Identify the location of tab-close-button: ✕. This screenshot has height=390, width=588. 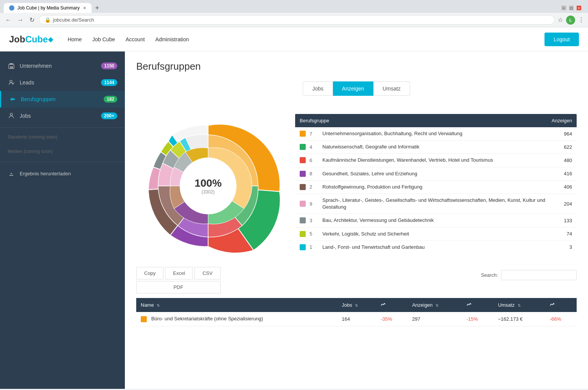
(85, 8).